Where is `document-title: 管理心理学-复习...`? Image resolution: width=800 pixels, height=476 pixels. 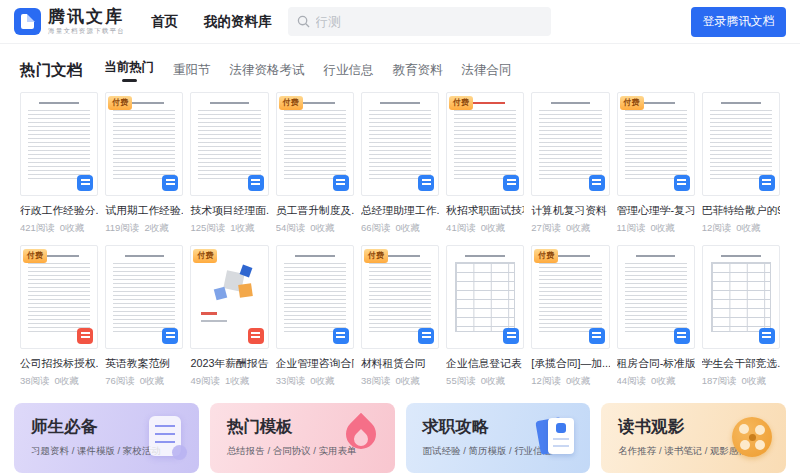
document-title: 管理心理学-复习... is located at coordinates (656, 211).